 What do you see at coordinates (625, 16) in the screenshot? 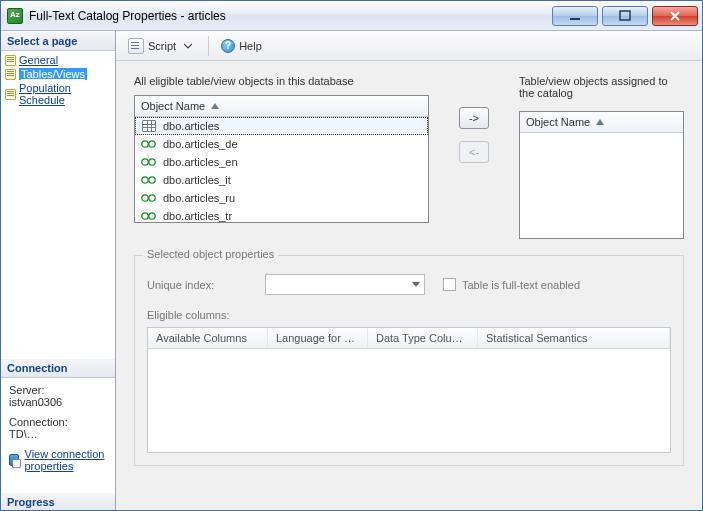
I see `maximize-icon` at bounding box center [625, 16].